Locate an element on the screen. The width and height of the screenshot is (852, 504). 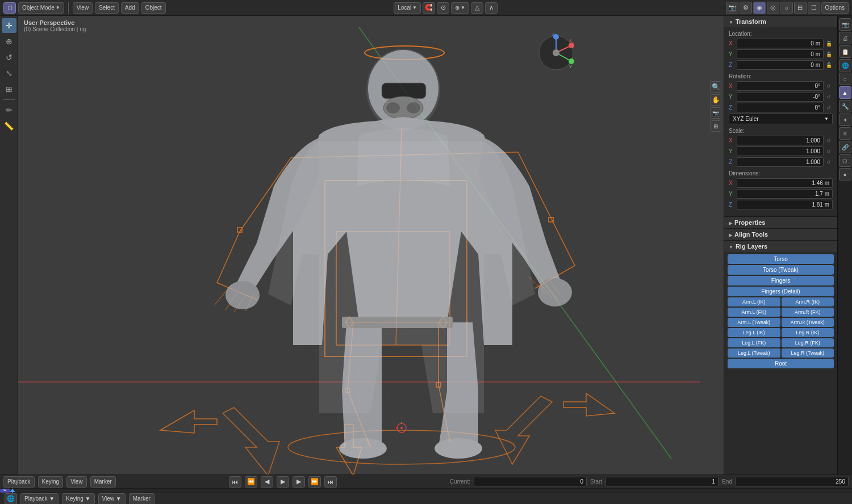
next-keyframe-btn: ⏩ is located at coordinates (315, 482).